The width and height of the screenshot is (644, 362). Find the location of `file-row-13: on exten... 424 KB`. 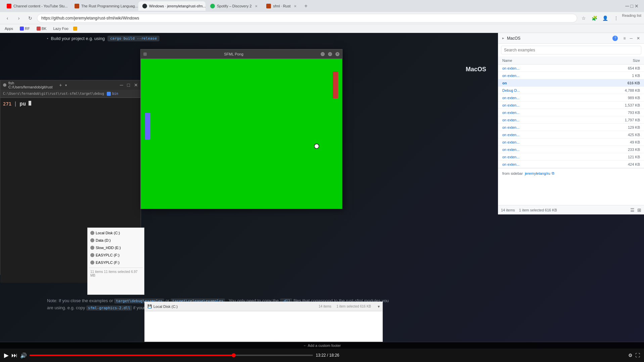

file-row-13: on exten... 424 KB is located at coordinates (571, 164).